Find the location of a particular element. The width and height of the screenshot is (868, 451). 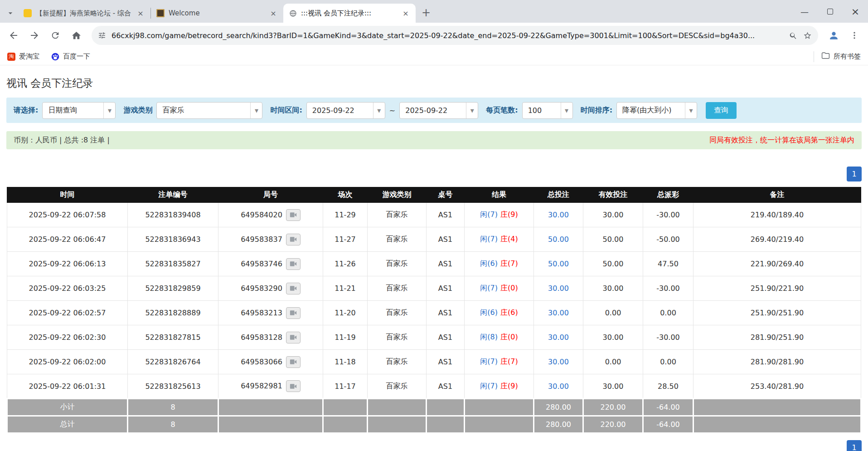

col-session: 场次 is located at coordinates (345, 195).